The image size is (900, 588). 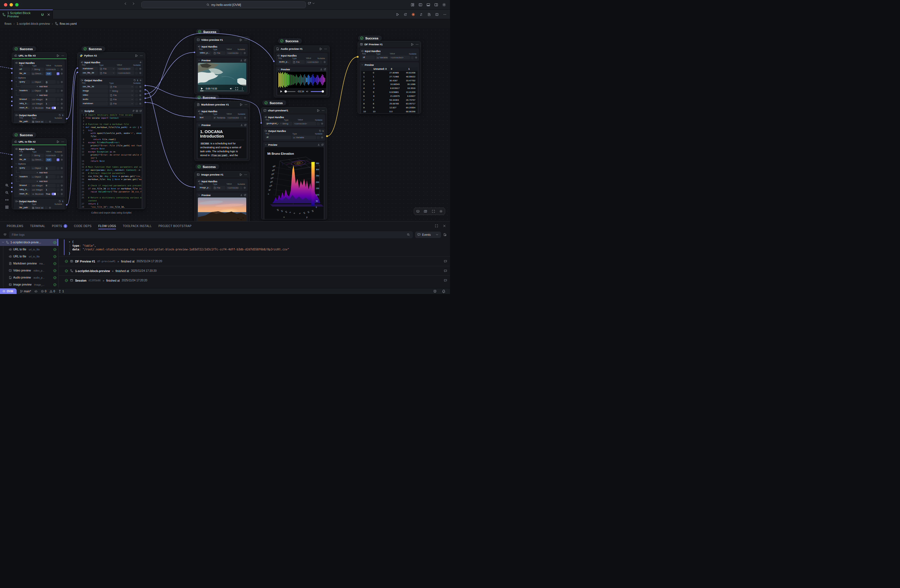 I want to click on node-image-preview-1: Image preview #1 Input Handles KeyTypeVa…, so click(x=222, y=196).